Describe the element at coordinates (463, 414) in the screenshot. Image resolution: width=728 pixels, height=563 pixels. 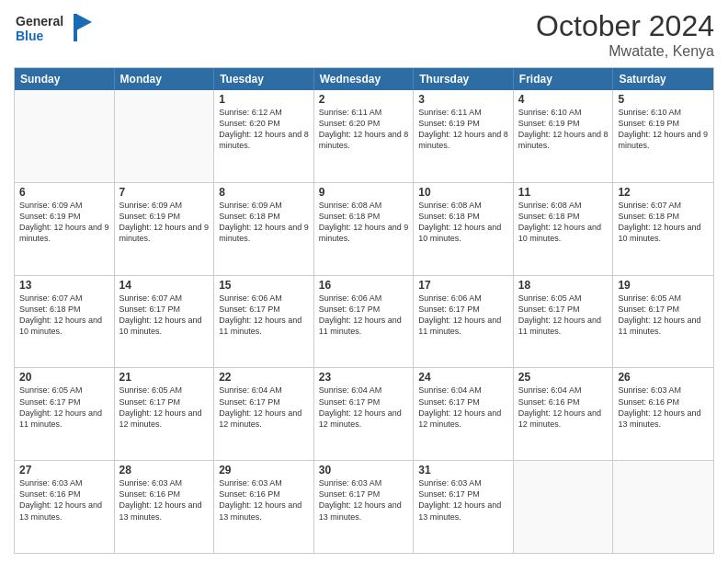
I see `day-cell-3-4: 24Sunrise: 6:04 AM Sunset: 6:17 PM Dayli…` at that location.